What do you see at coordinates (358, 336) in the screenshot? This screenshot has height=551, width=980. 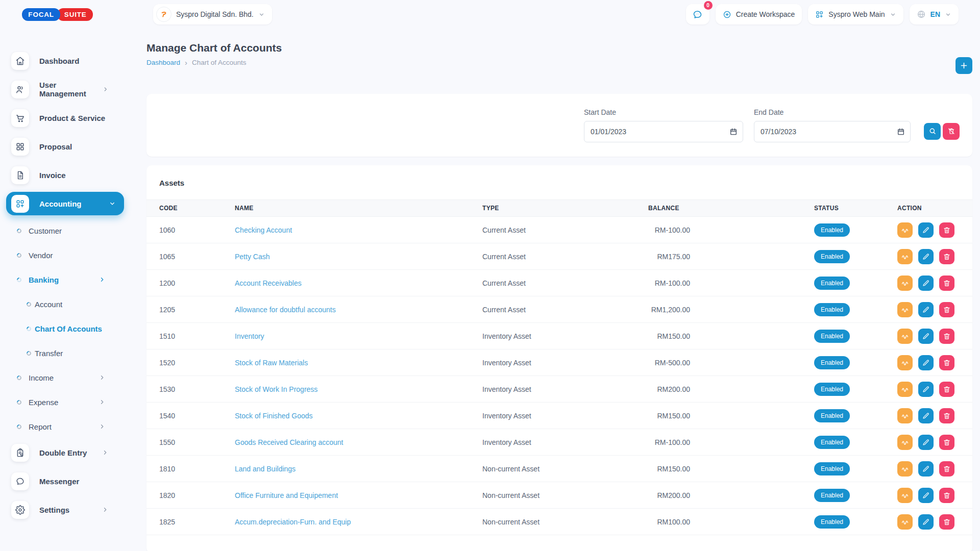 I see `account-name-link: Inventory` at bounding box center [358, 336].